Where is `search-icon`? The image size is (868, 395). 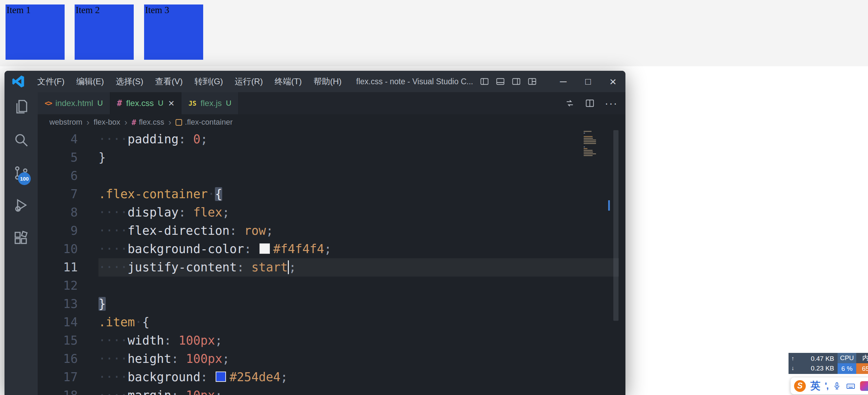 search-icon is located at coordinates (21, 140).